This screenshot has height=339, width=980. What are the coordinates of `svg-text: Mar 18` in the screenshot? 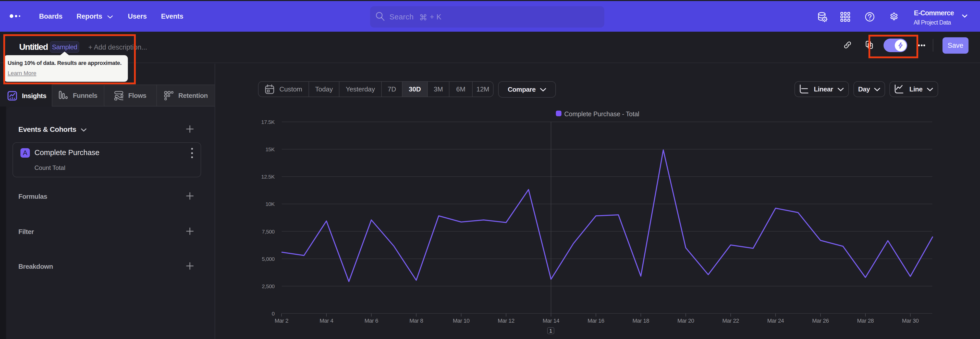 It's located at (641, 321).